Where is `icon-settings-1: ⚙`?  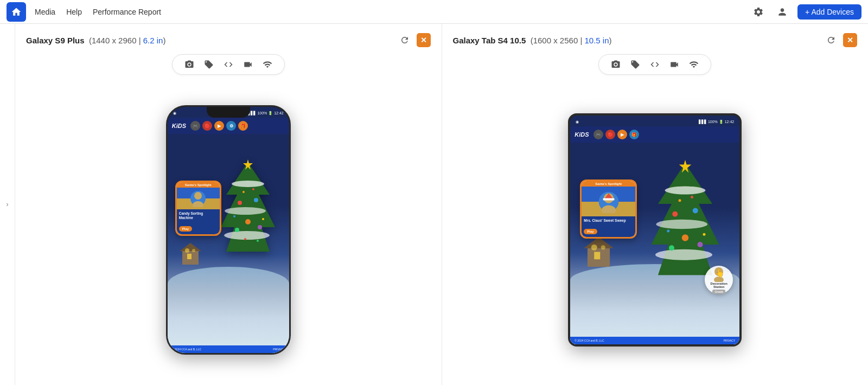
icon-settings-1: ⚙ is located at coordinates (231, 126).